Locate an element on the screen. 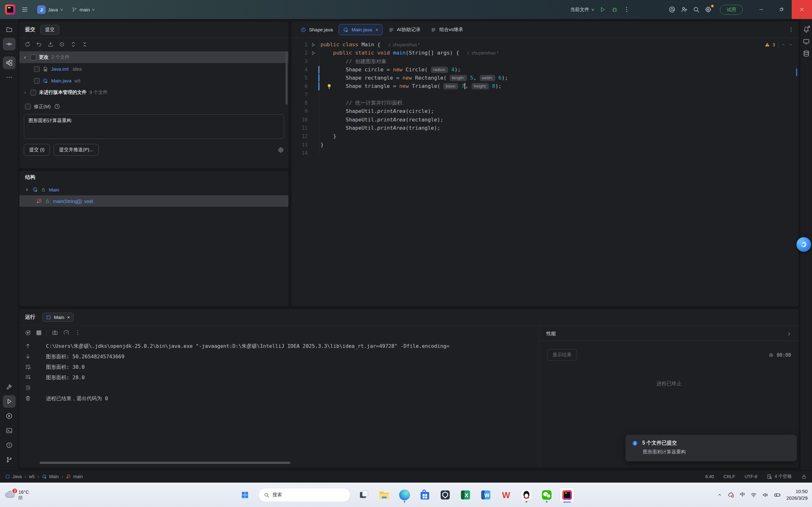 Image resolution: width=812 pixels, height=507 pixels. code-line: 9 ShapeUtil.printArea(circle); is located at coordinates (545, 111).